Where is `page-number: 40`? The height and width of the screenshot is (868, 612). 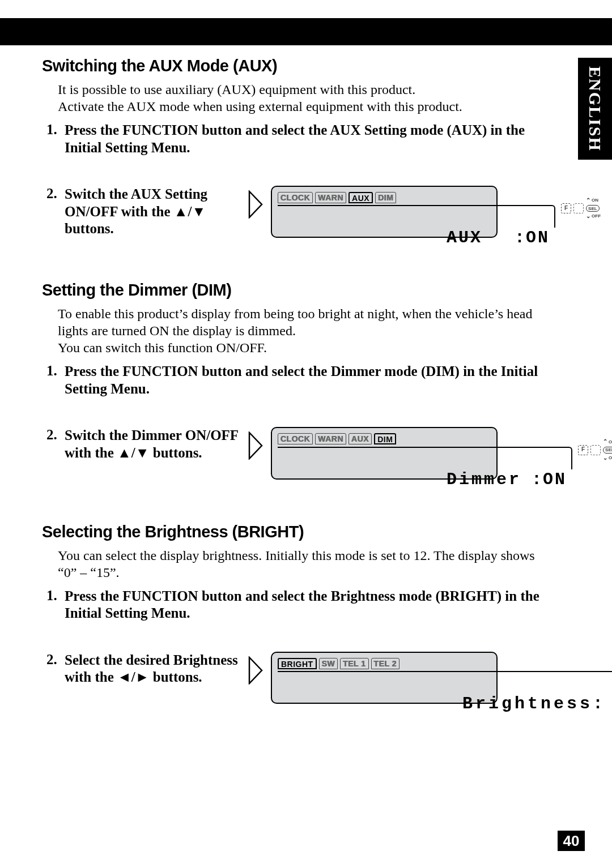
page-number: 40 is located at coordinates (571, 841).